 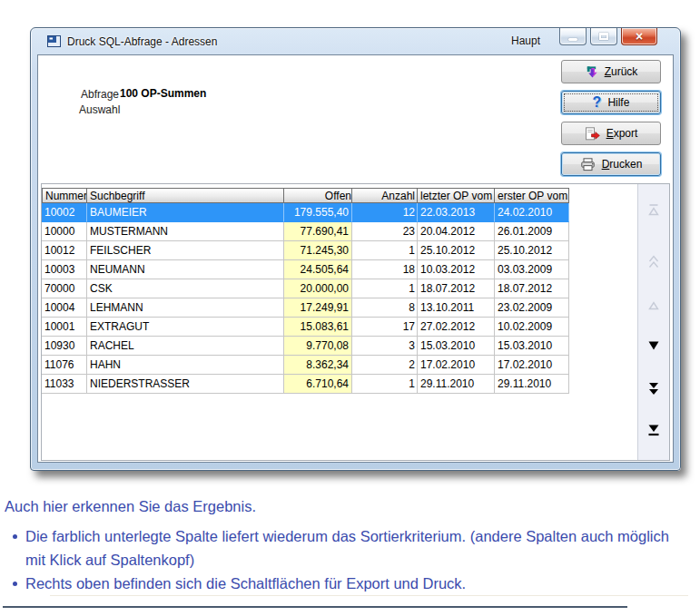 I want to click on hilfe-button: ? Hilfe, so click(x=611, y=103).